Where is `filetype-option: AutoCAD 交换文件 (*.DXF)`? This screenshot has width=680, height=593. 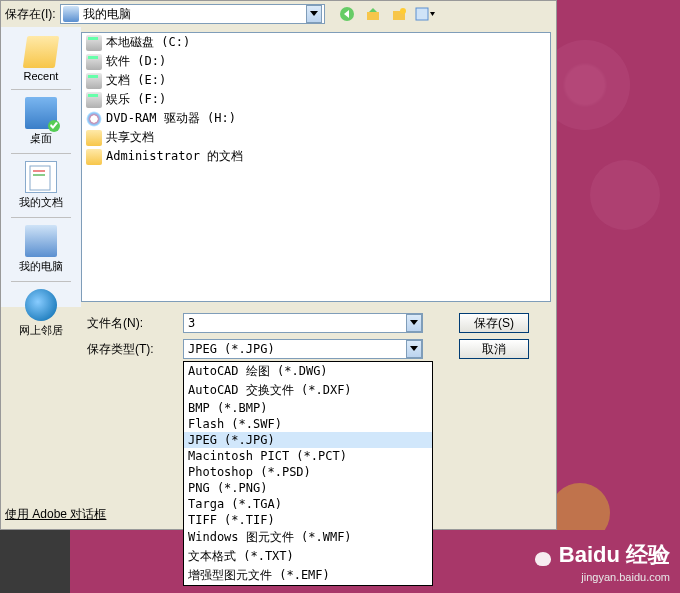
filetype-option: AutoCAD 交换文件 (*.DXF) is located at coordinates (308, 390).